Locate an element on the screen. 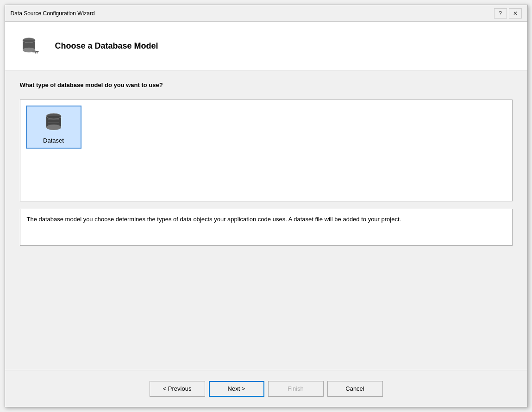 This screenshot has width=532, height=412. database-with-plug-icon is located at coordinates (31, 46).